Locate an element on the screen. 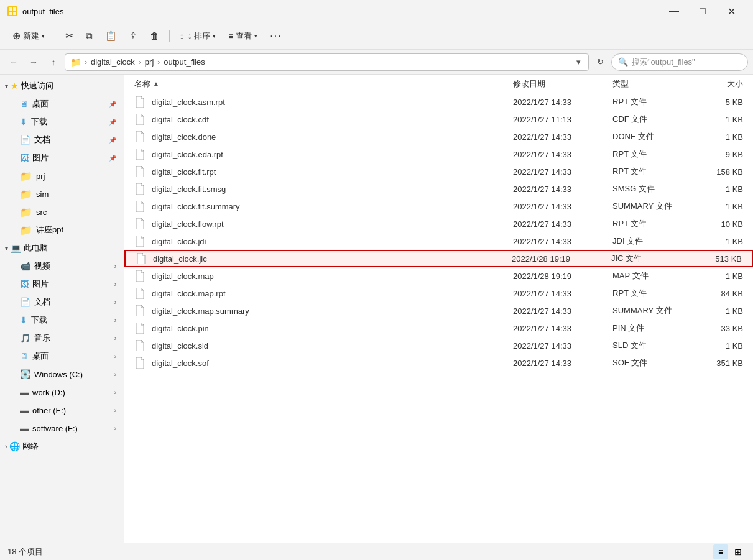 Image resolution: width=753 pixels, height=560 pixels. sidebar-item-music: 🎵 音乐 › is located at coordinates (62, 338).